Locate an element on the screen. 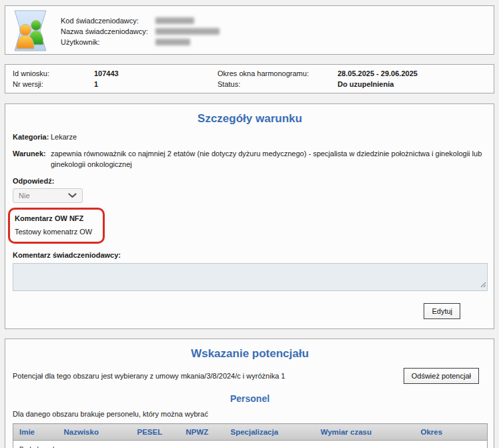 This screenshot has height=448, width=499. condition-details-title: Szczegóły warunku is located at coordinates (250, 119).